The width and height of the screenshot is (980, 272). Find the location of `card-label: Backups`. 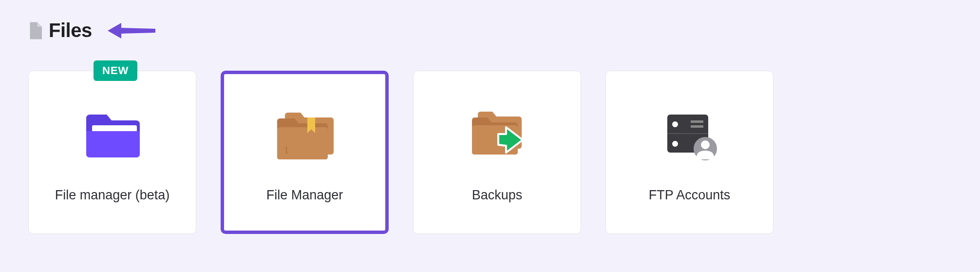

card-label: Backups is located at coordinates (497, 195).